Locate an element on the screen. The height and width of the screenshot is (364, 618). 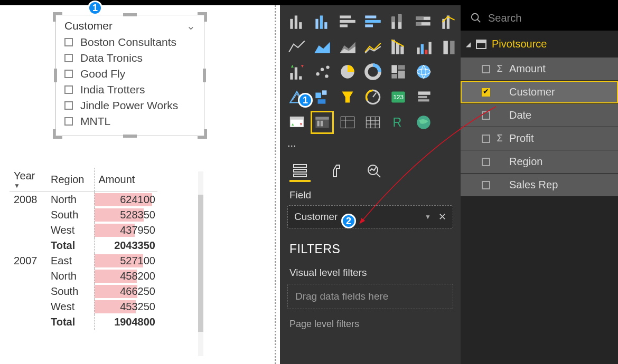
slicer-item-label: India Trotters is located at coordinates (113, 90).